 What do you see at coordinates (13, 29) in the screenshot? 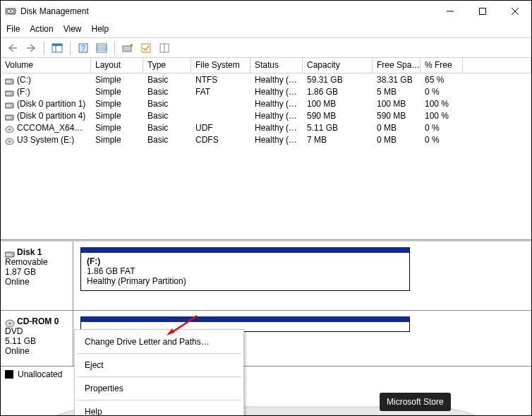
I see `menu-file: File` at bounding box center [13, 29].